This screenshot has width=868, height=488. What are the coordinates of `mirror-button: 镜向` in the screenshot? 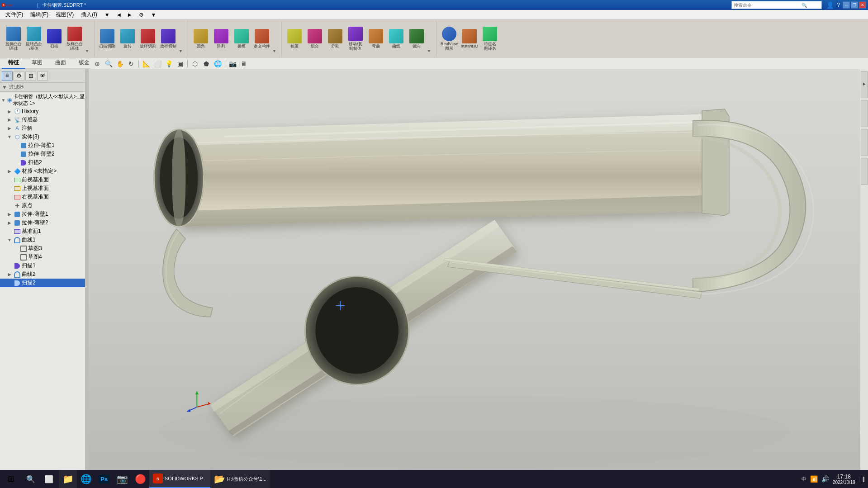 It's located at (417, 39).